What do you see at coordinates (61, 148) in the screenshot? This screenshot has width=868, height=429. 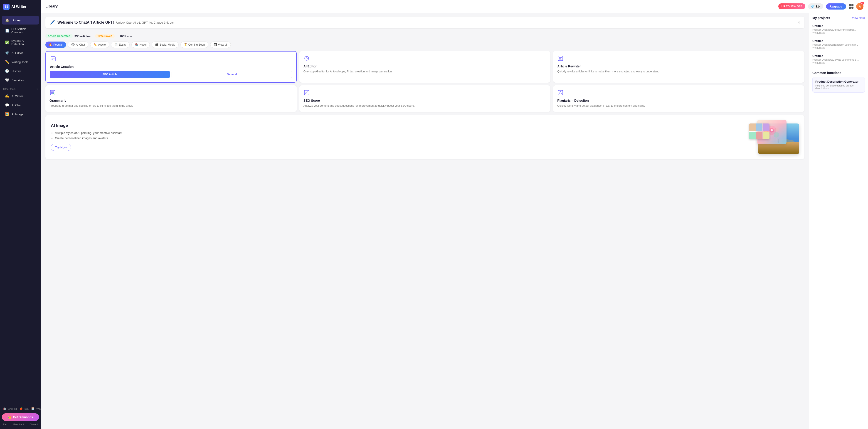 I see `try-now-button: Try Now` at bounding box center [61, 148].